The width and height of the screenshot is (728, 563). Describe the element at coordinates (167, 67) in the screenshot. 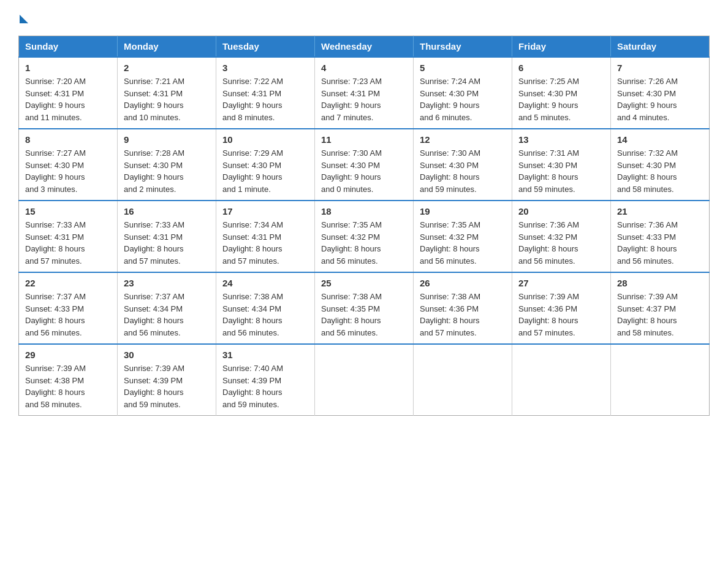

I see `day-number: 2` at that location.